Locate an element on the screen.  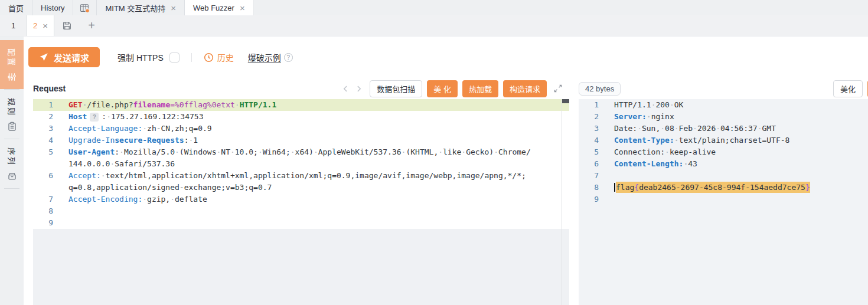
tab-web-fuzzer: Web Fuzzer× is located at coordinates (220, 8).